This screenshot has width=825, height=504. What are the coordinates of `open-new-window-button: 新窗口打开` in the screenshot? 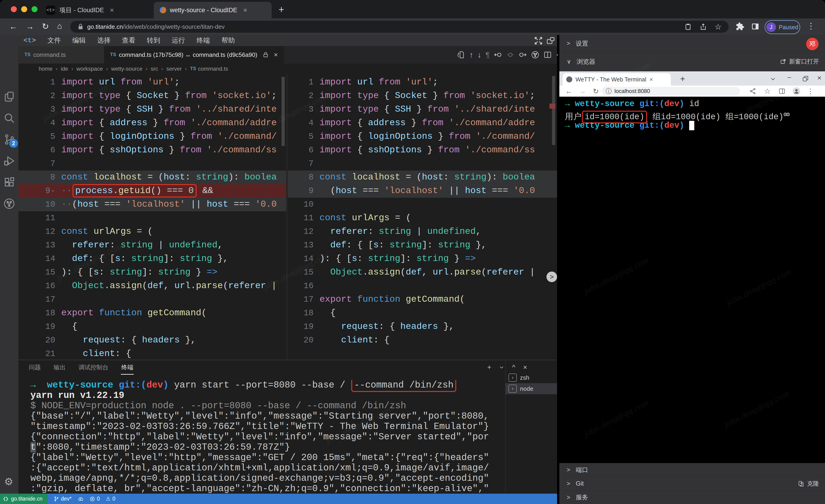 It's located at (800, 62).